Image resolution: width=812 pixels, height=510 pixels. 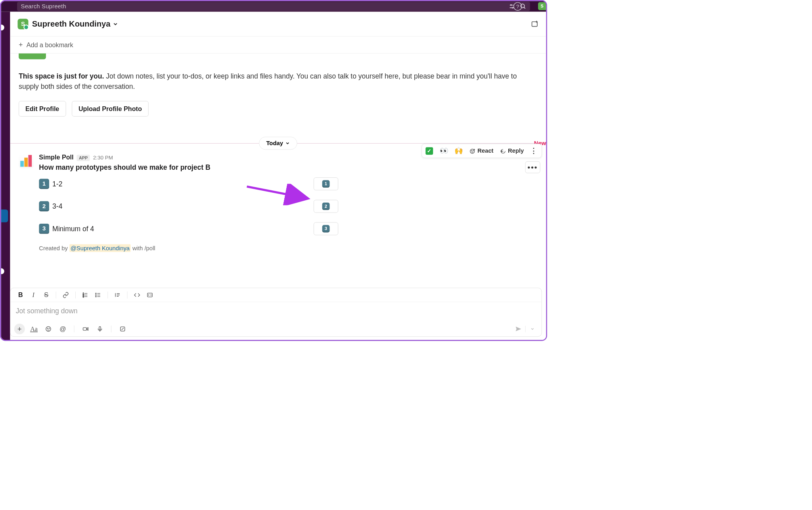 What do you see at coordinates (6, 176) in the screenshot?
I see `sidebar` at bounding box center [6, 176].